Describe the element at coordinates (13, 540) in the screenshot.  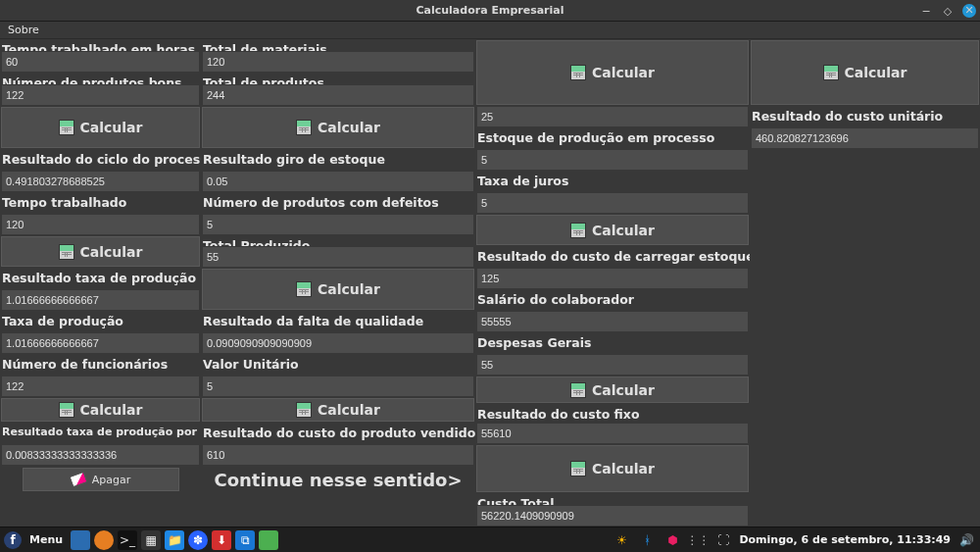
I see `fedora-icon: f` at that location.